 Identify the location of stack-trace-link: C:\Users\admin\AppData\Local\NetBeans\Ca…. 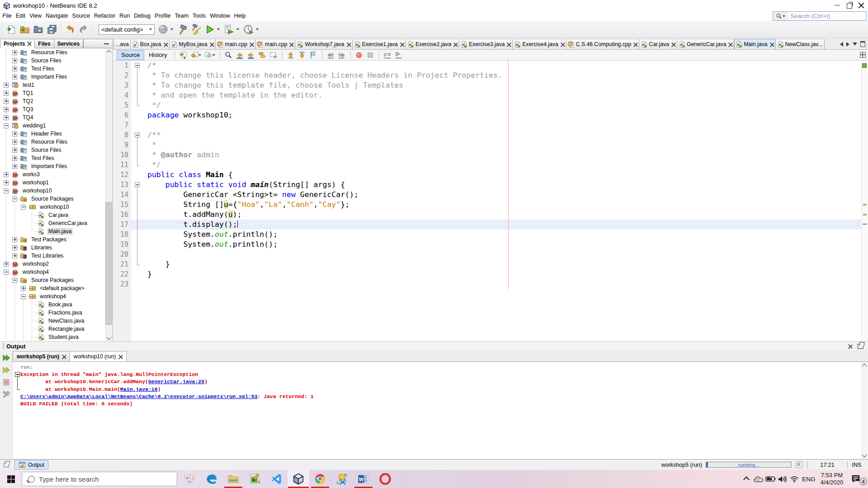
(139, 397).